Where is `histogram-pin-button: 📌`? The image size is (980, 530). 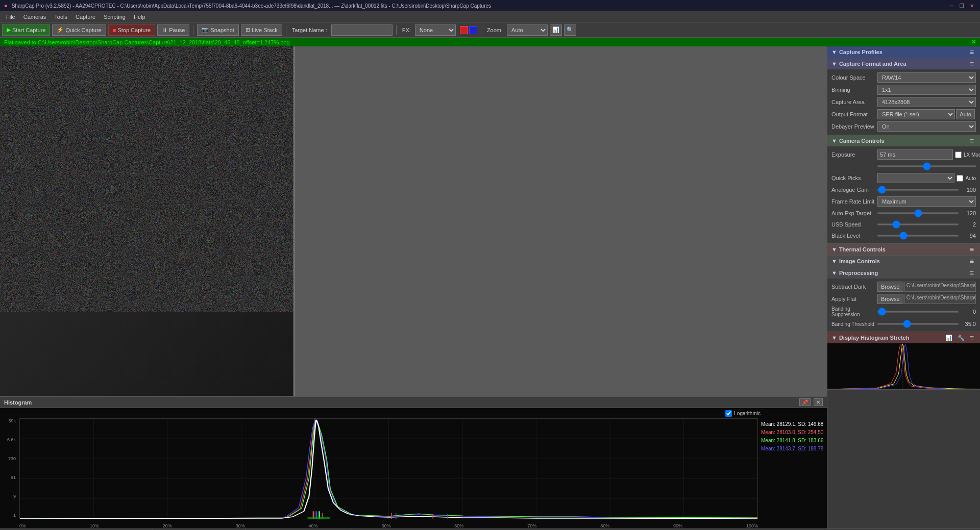 histogram-pin-button: 📌 is located at coordinates (805, 402).